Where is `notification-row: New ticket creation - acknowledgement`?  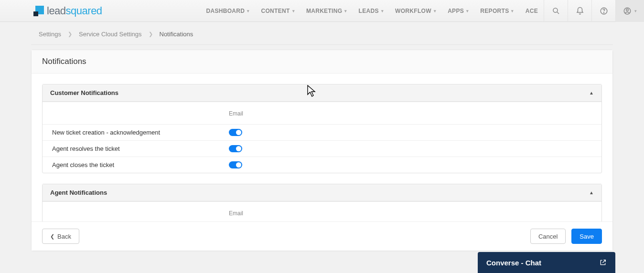 notification-row: New ticket creation - acknowledgement is located at coordinates (322, 132).